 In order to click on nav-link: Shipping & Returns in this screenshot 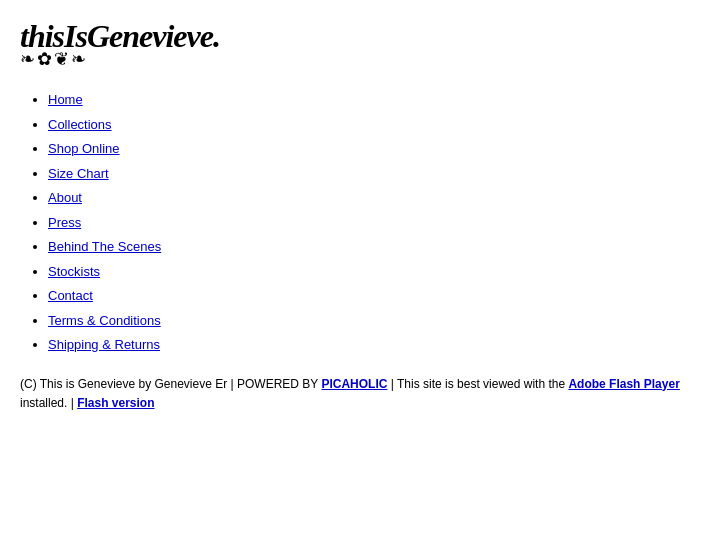, I will do `click(104, 344)`.